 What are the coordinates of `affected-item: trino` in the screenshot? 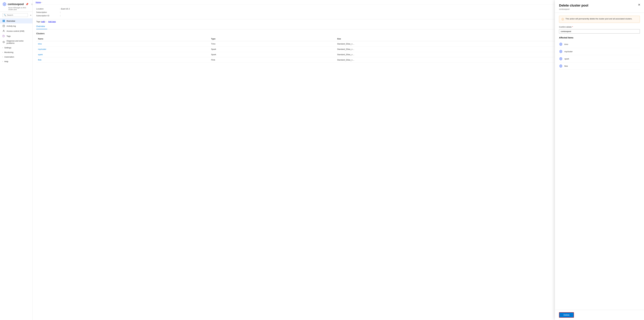 It's located at (600, 44).